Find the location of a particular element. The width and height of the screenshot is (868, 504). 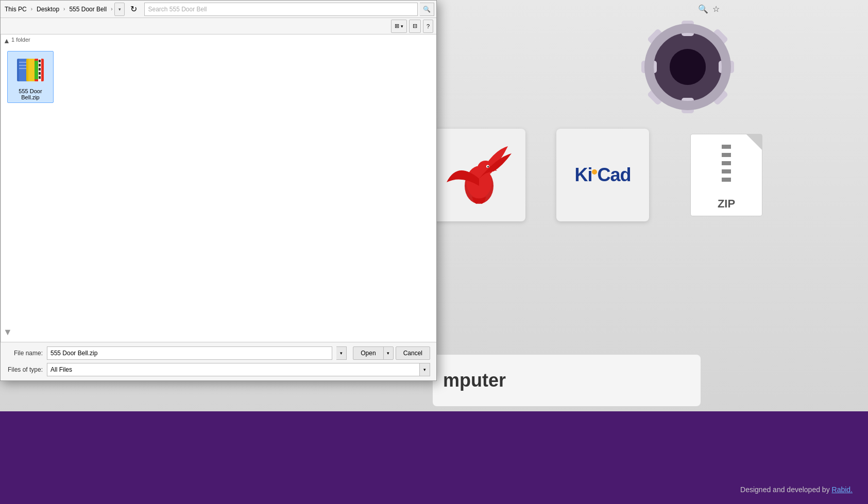

zip-doc-icon: ZIP is located at coordinates (726, 175).